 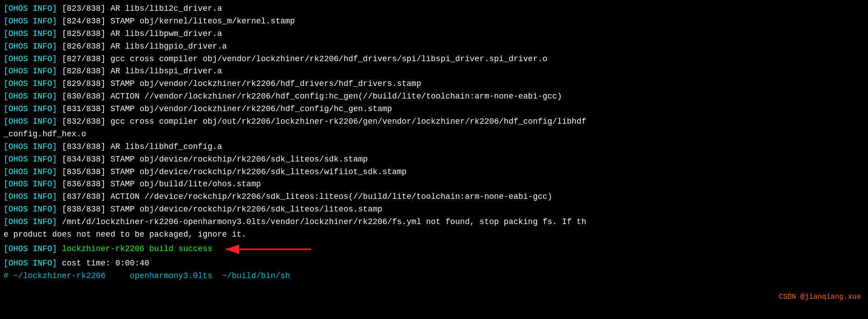 What do you see at coordinates (108, 249) in the screenshot?
I see `success-log-line: [OHOS INFO] lockzhiner-rk2206 build succ…` at bounding box center [108, 249].